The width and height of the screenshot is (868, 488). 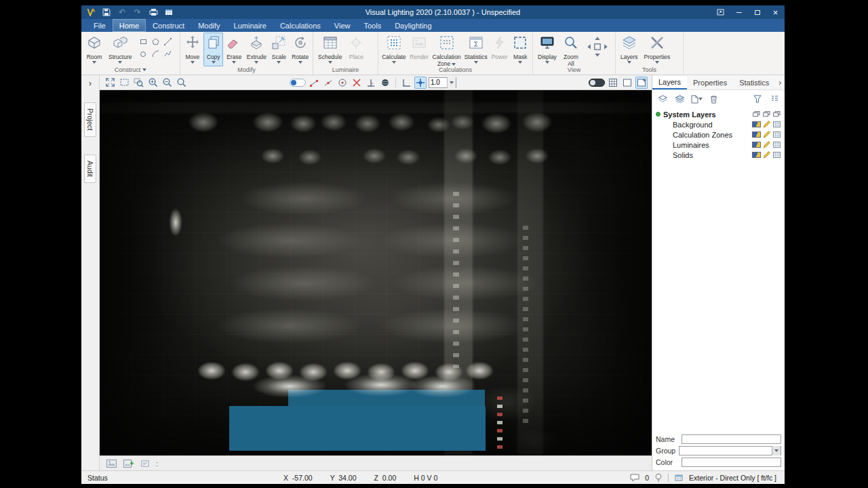 What do you see at coordinates (342, 83) in the screenshot?
I see `center-snap-button` at bounding box center [342, 83].